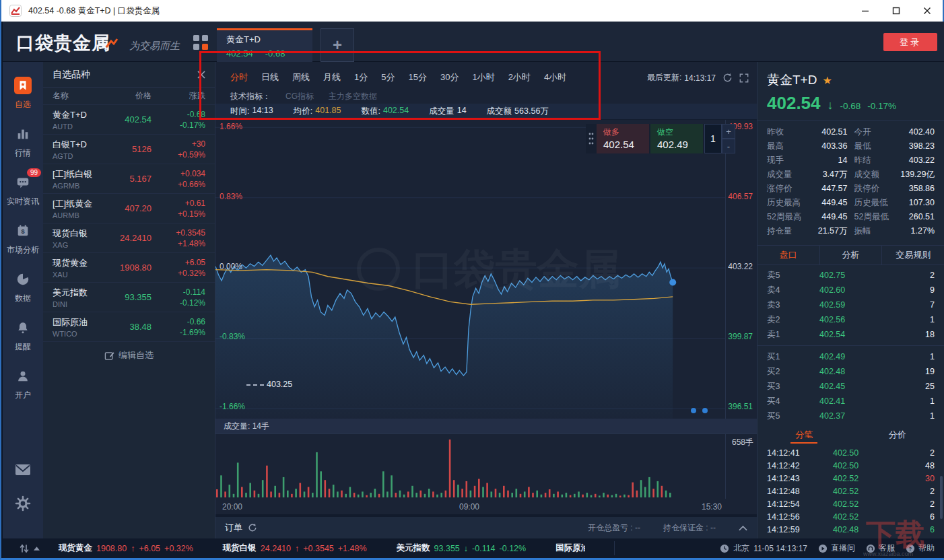  I want to click on fullscreen-icon, so click(744, 78).